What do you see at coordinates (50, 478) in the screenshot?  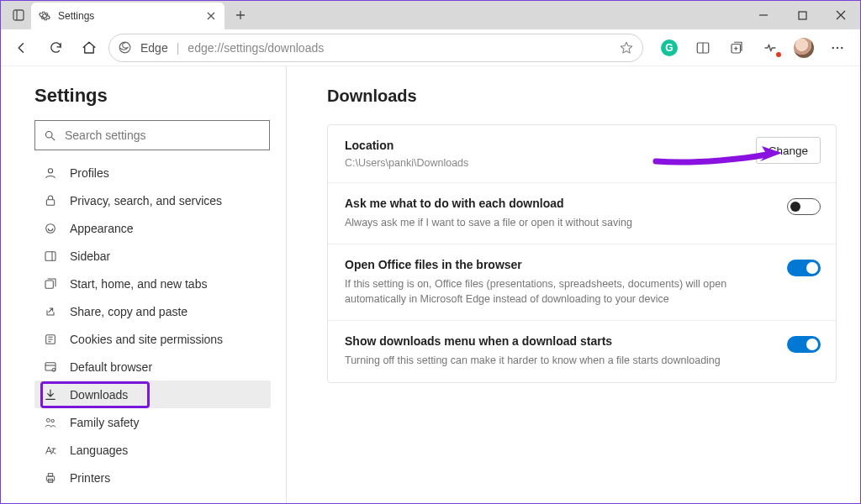 I see `printer-icon` at bounding box center [50, 478].